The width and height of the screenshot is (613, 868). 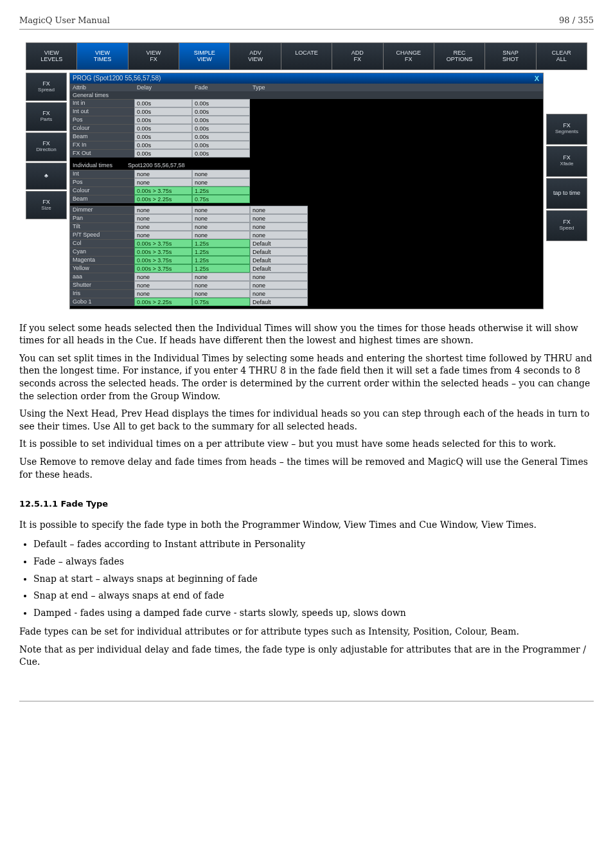 What do you see at coordinates (306, 285) in the screenshot?
I see `table-row: Shutternonenonenone` at bounding box center [306, 285].